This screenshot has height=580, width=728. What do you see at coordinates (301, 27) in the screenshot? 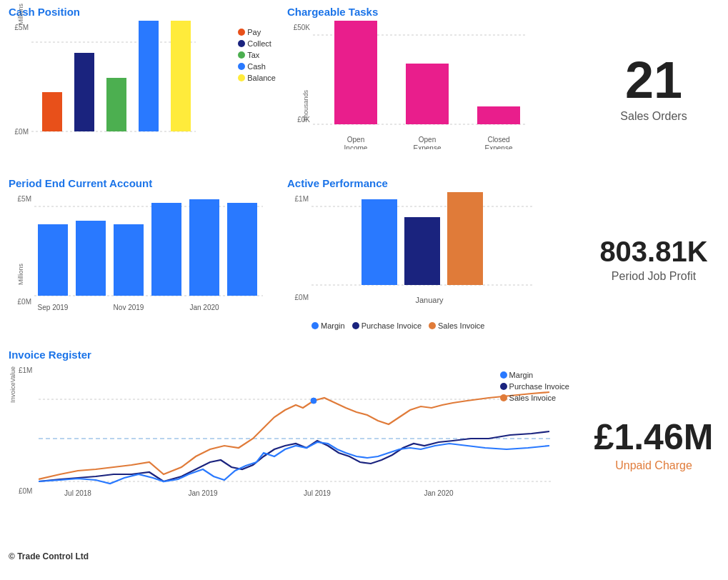
I see `ct-y-50k: £50K` at bounding box center [301, 27].